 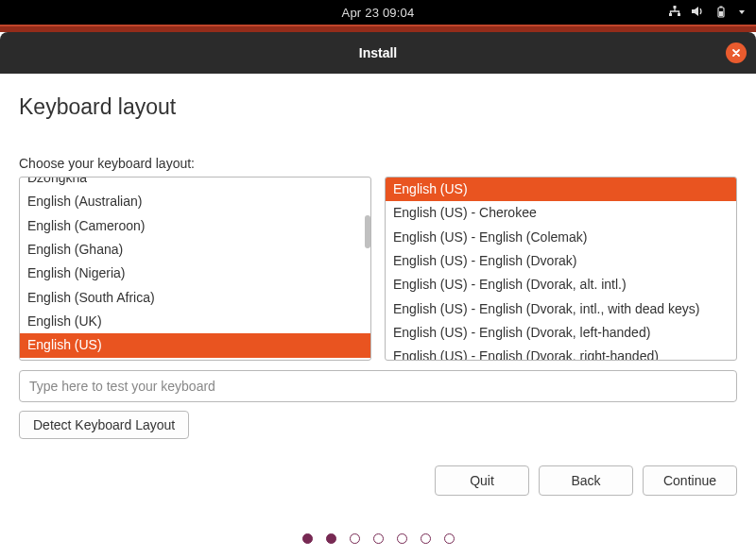 What do you see at coordinates (195, 202) in the screenshot?
I see `layout-item: English (Australian)` at bounding box center [195, 202].